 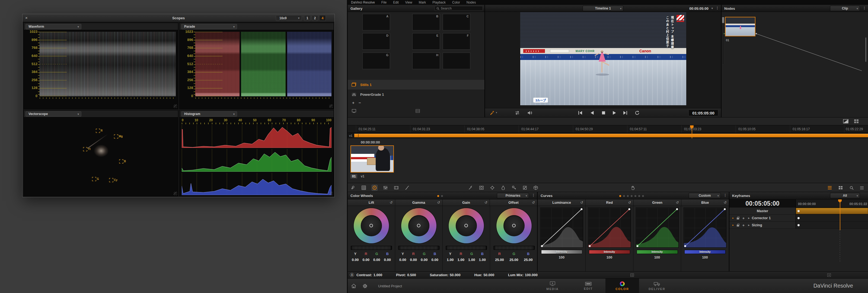 I want to click on menu-app: DaVinci Resolve, so click(x=363, y=3).